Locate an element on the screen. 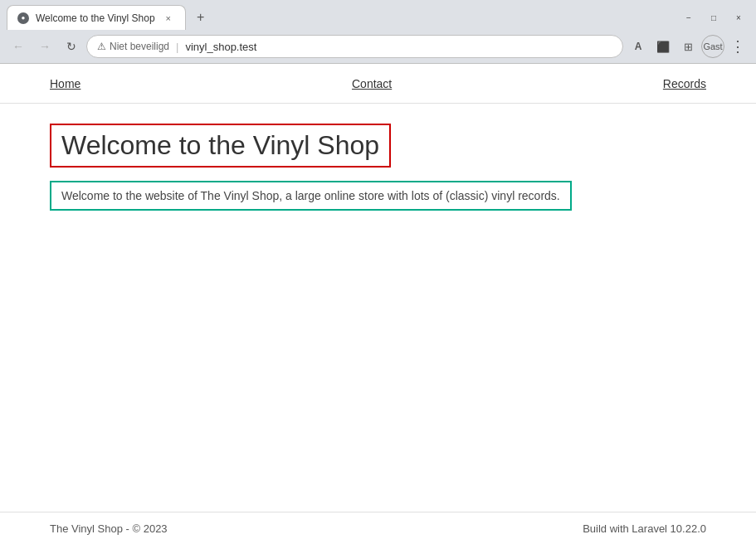  toolbar-right: A ⬛ ⊞ Gast ⋮ is located at coordinates (688, 46).